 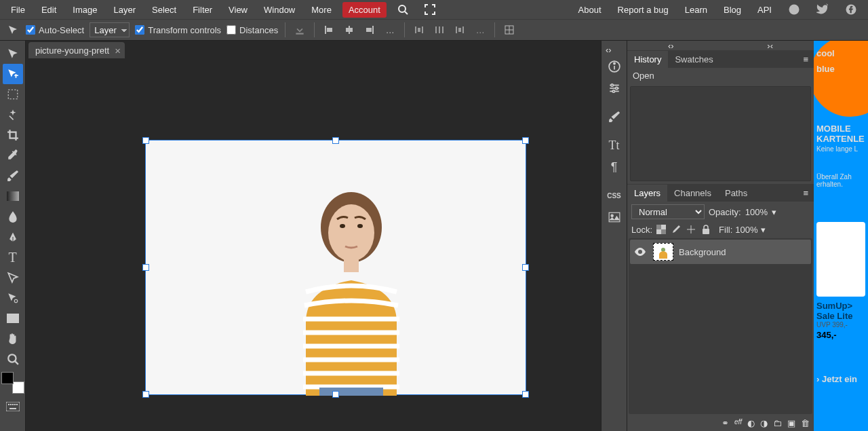 What do you see at coordinates (791, 424) in the screenshot?
I see `new-layer-icon: ▣` at bounding box center [791, 424].